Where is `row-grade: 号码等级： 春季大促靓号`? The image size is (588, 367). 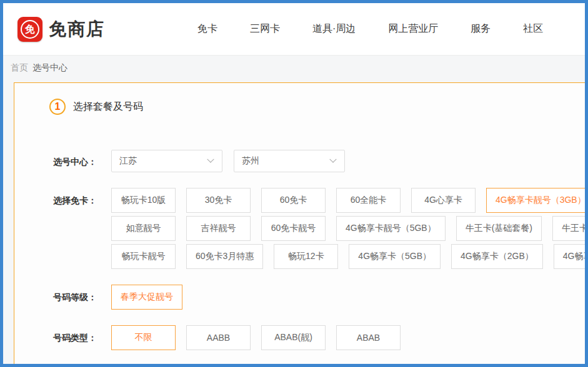 row-grade: 号码等级： 春季大促靓号 is located at coordinates (319, 297).